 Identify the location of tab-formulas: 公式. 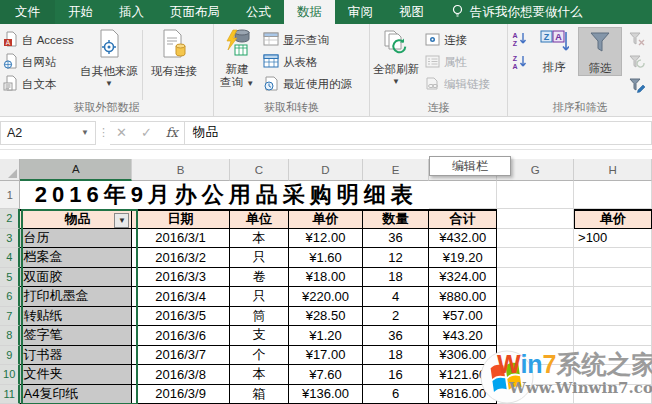
(258, 12).